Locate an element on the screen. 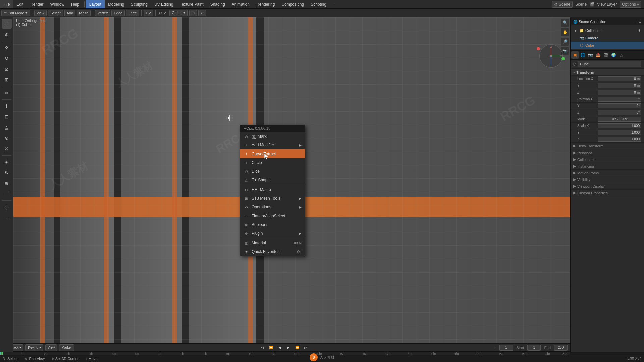 The width and height of the screenshot is (644, 362). workspace-layout: Layout is located at coordinates (95, 4).